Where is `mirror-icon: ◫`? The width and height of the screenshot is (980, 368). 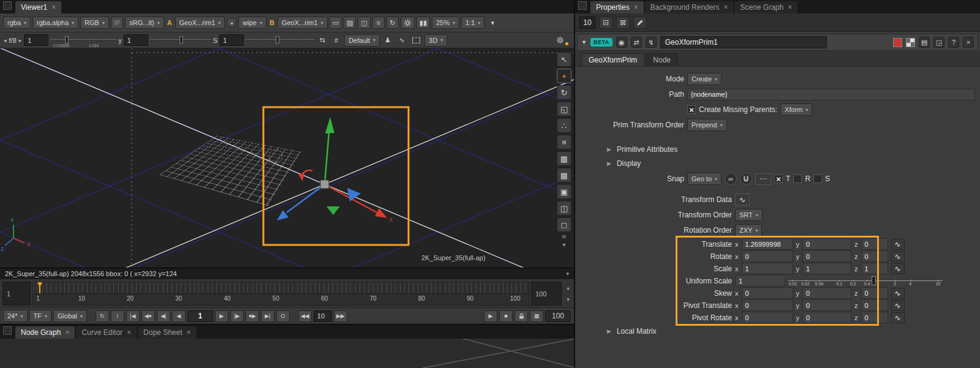
mirror-icon: ◫ is located at coordinates (364, 23).